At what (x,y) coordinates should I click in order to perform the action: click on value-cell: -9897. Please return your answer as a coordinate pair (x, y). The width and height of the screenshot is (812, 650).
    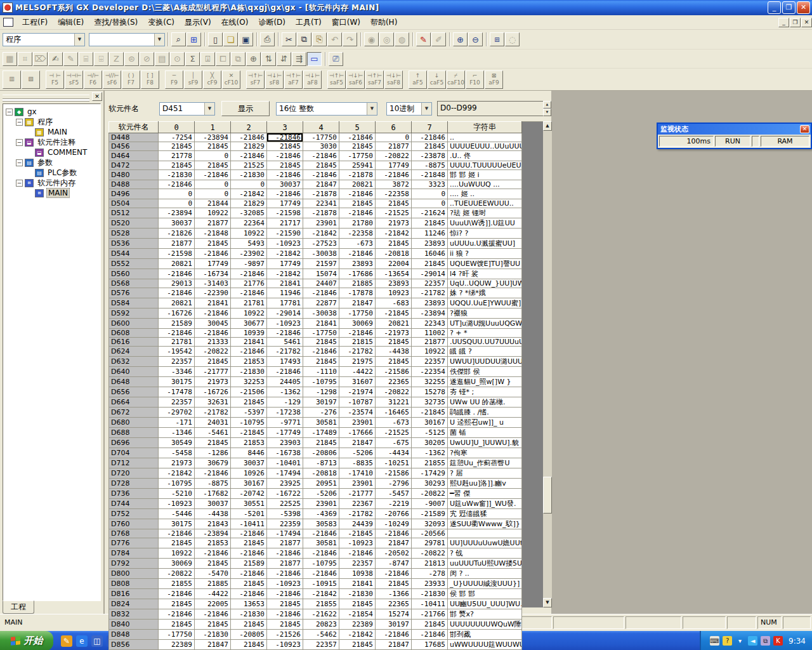
    Looking at the image, I should click on (249, 264).